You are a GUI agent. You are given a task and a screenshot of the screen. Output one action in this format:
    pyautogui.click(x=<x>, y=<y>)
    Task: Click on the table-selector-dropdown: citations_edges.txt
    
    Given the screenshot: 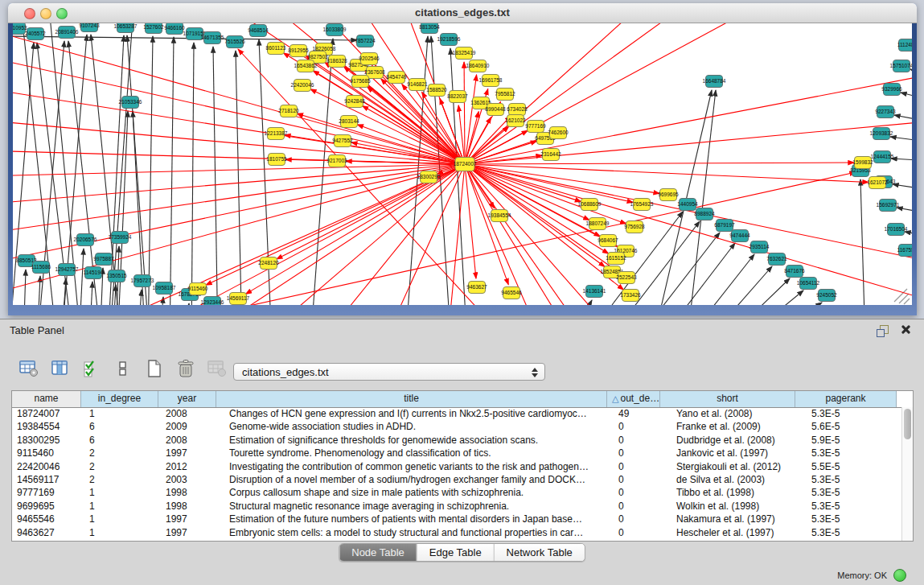 What is the action you would take?
    pyautogui.click(x=389, y=372)
    